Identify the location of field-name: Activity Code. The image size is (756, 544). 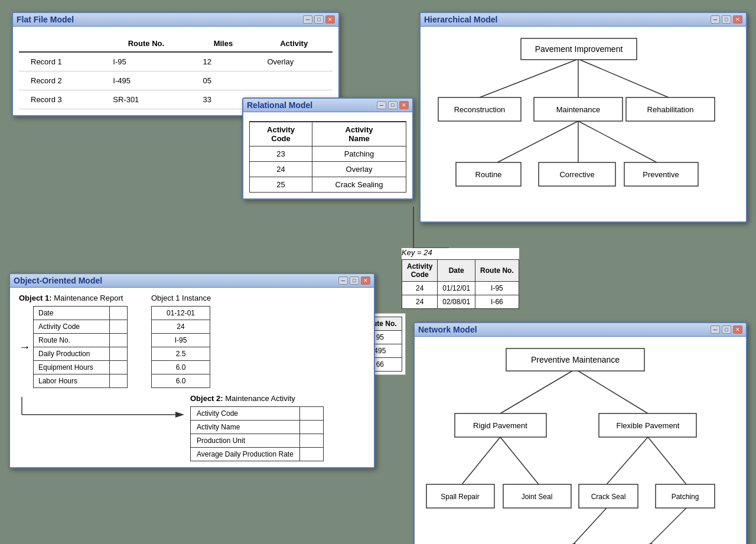
(72, 327).